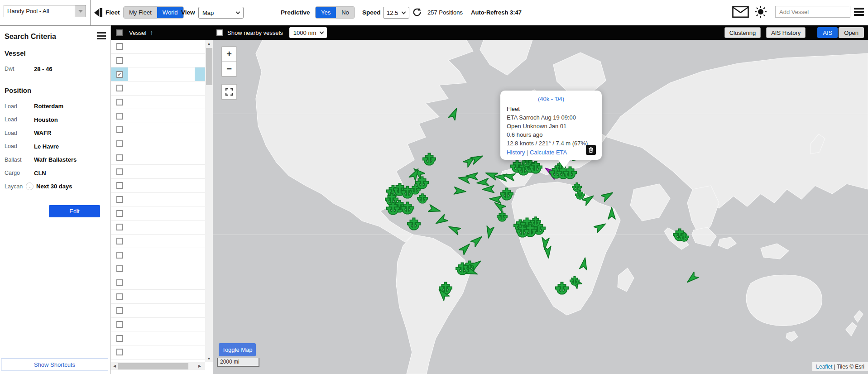 The height and width of the screenshot is (374, 868). Describe the element at coordinates (743, 33) in the screenshot. I see `clustering-button: Clustering` at that location.